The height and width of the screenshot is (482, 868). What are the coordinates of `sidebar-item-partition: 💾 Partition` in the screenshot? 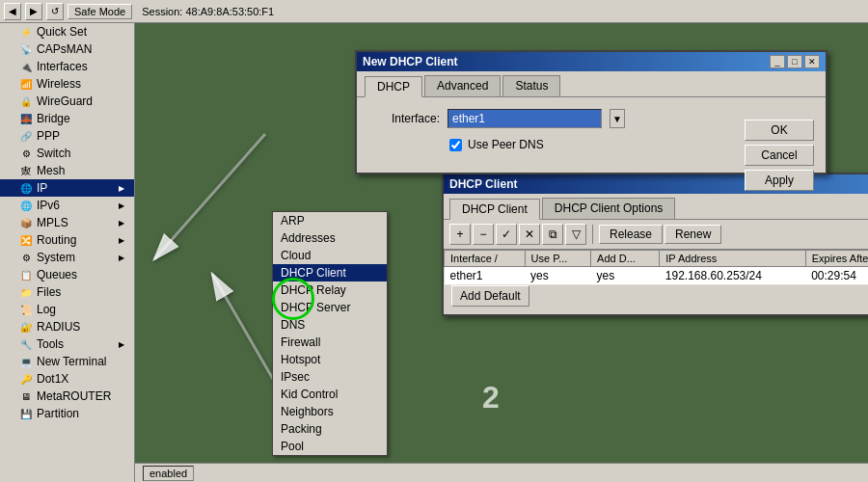 It's located at (68, 414).